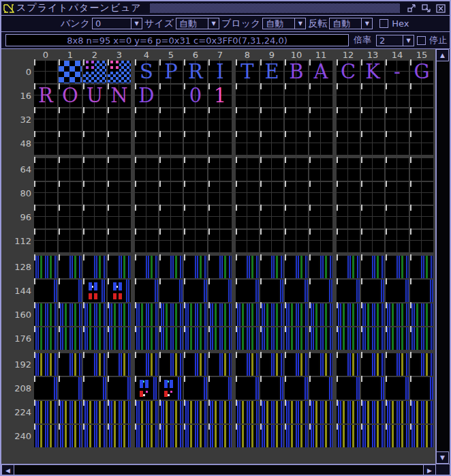  What do you see at coordinates (196, 95) in the screenshot?
I see `sprite-tile: 0` at bounding box center [196, 95].